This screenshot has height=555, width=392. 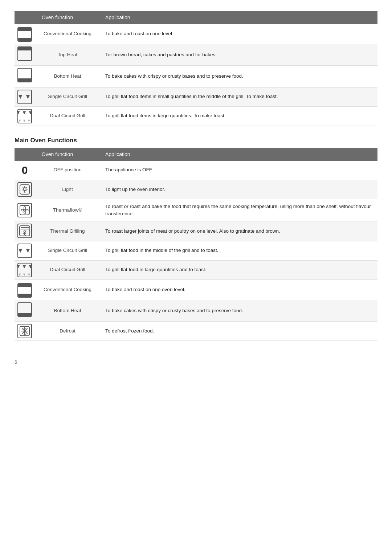 I want to click on icon-cell: 0, so click(x=25, y=171).